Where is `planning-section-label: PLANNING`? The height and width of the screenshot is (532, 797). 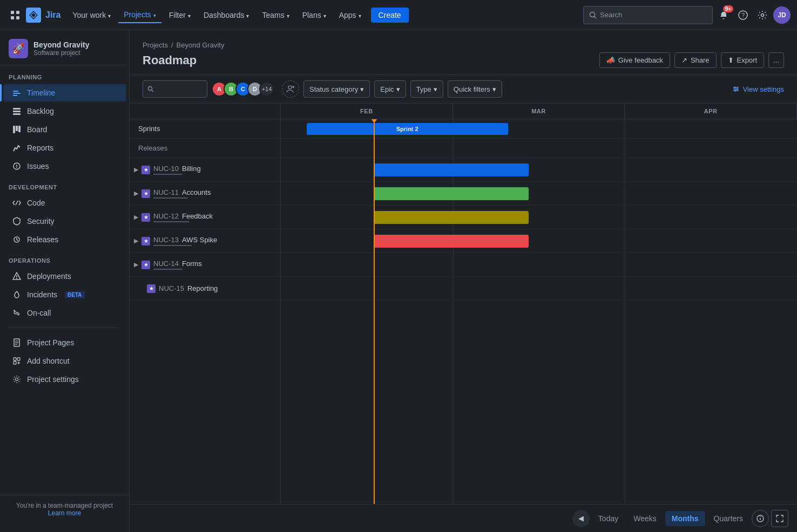
planning-section-label: PLANNING is located at coordinates (65, 74).